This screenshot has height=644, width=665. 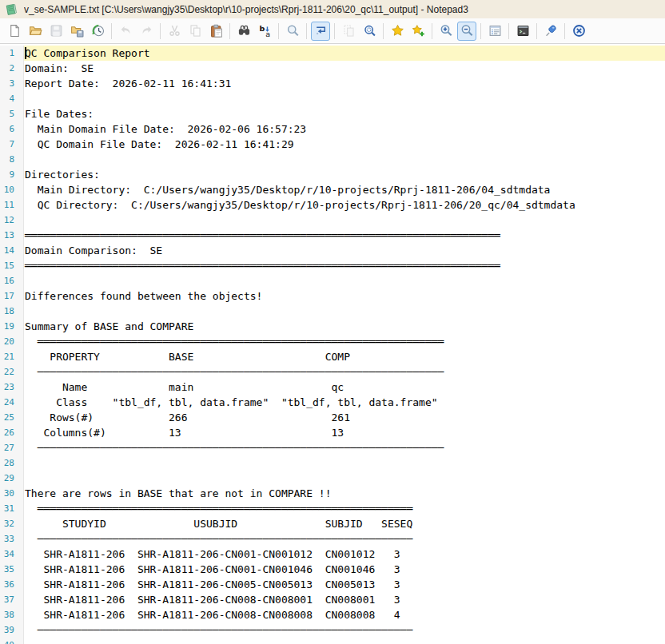 I want to click on line-number: 13, so click(x=12, y=235).